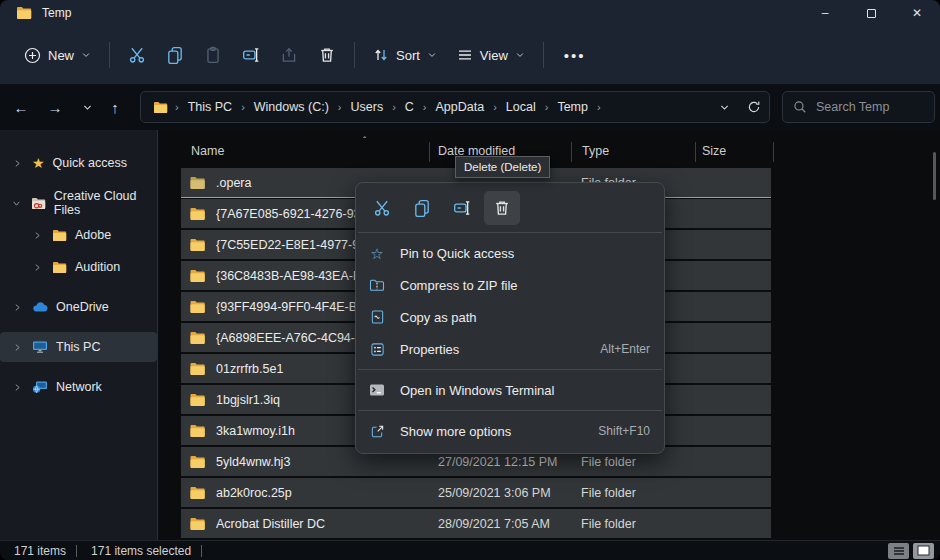  What do you see at coordinates (858, 107) in the screenshot?
I see `search-box` at bounding box center [858, 107].